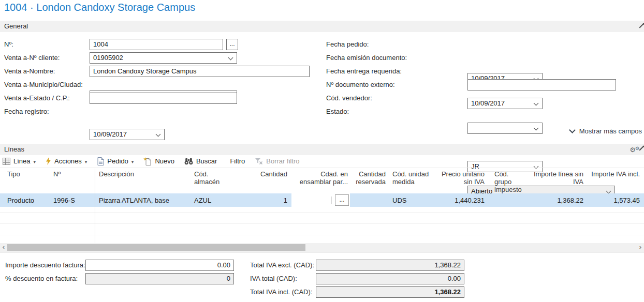 Image resolution: width=644 pixels, height=302 pixels. I want to click on linea-menu-button: Línea, so click(19, 161).